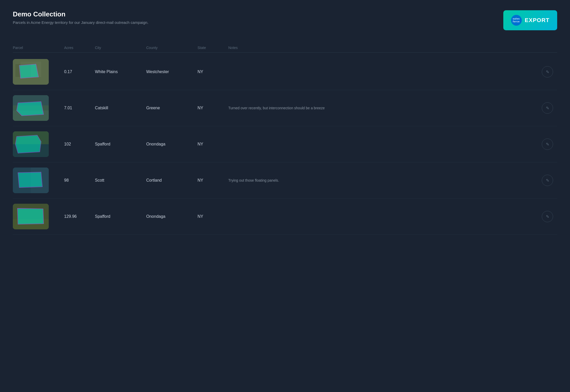  I want to click on col-header-actions, so click(549, 48).